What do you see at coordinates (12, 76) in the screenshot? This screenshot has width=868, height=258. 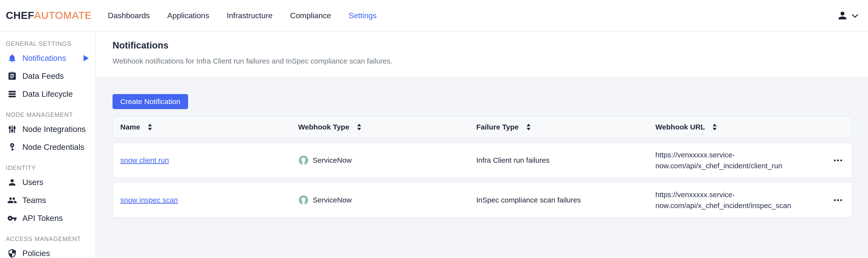 I see `clipboard-icon` at bounding box center [12, 76].